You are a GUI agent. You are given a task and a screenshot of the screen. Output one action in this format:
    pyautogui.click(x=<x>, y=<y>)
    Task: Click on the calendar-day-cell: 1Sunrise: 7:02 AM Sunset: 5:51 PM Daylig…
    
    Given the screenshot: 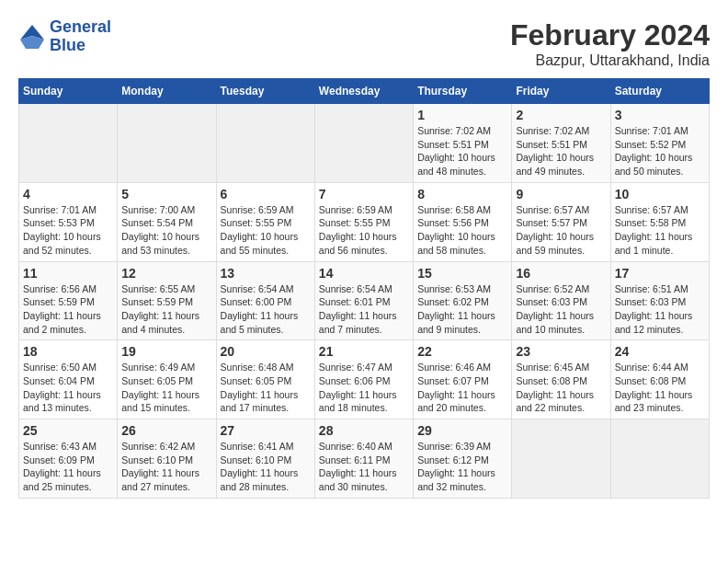 What is the action you would take?
    pyautogui.click(x=463, y=144)
    